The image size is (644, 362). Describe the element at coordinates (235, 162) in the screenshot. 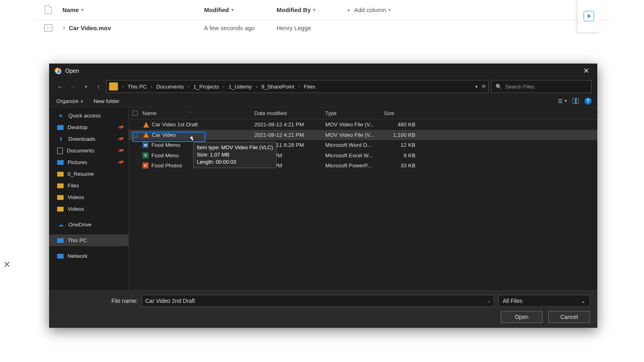

I see `tooltip-line: Length: 00:00:03` at that location.